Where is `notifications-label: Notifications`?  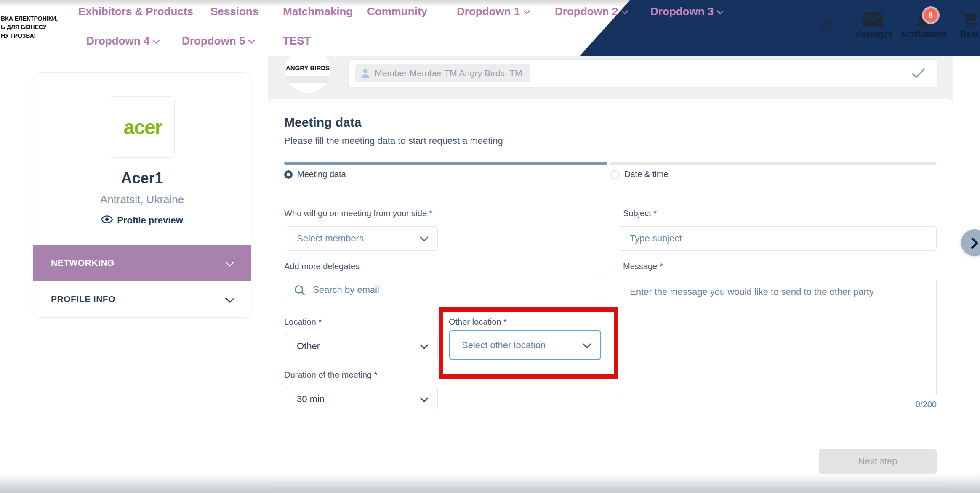 notifications-label: Notifications is located at coordinates (924, 34).